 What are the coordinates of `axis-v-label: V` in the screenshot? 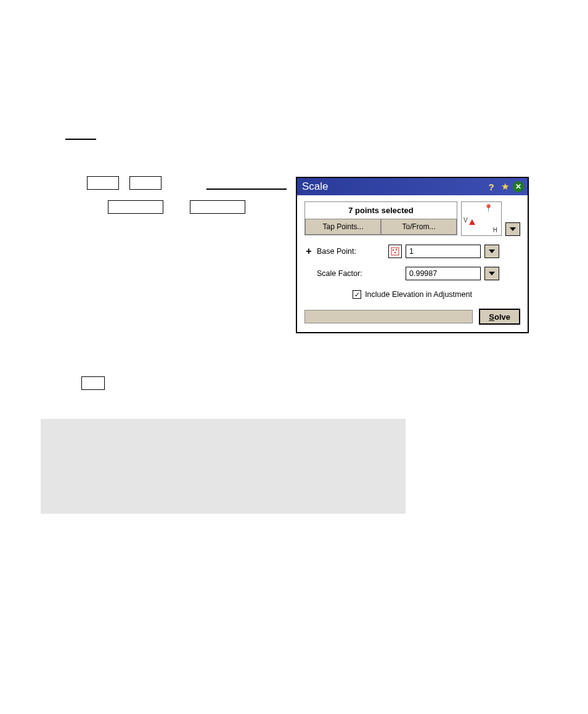 It's located at (466, 221).